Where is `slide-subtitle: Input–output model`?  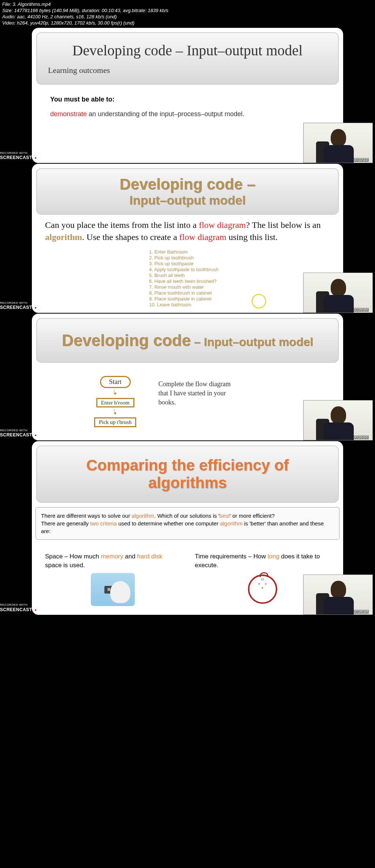
slide-subtitle: Input–output model is located at coordinates (188, 200).